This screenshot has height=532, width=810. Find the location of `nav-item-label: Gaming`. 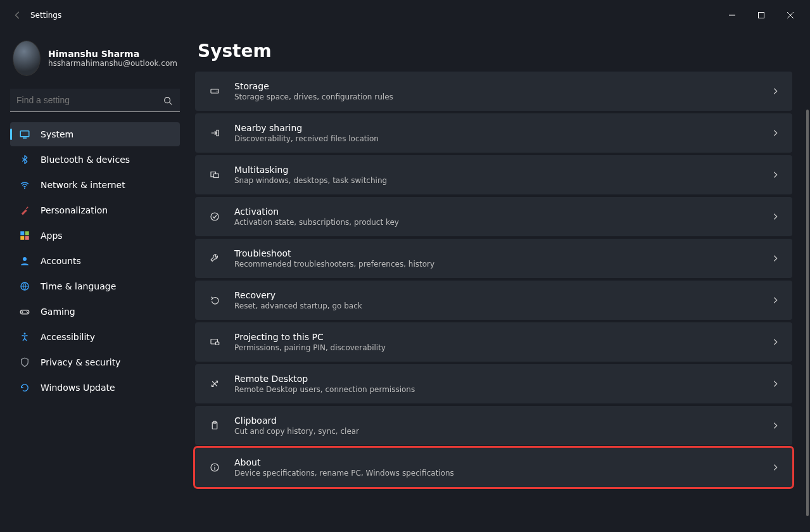

nav-item-label: Gaming is located at coordinates (58, 312).